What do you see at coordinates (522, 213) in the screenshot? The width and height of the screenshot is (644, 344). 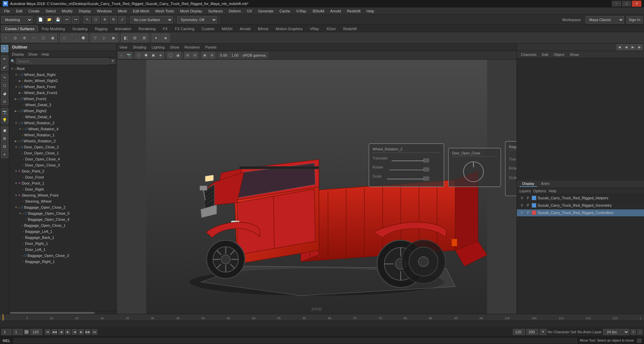 I see `layer-vis-controllers: V` at bounding box center [522, 213].